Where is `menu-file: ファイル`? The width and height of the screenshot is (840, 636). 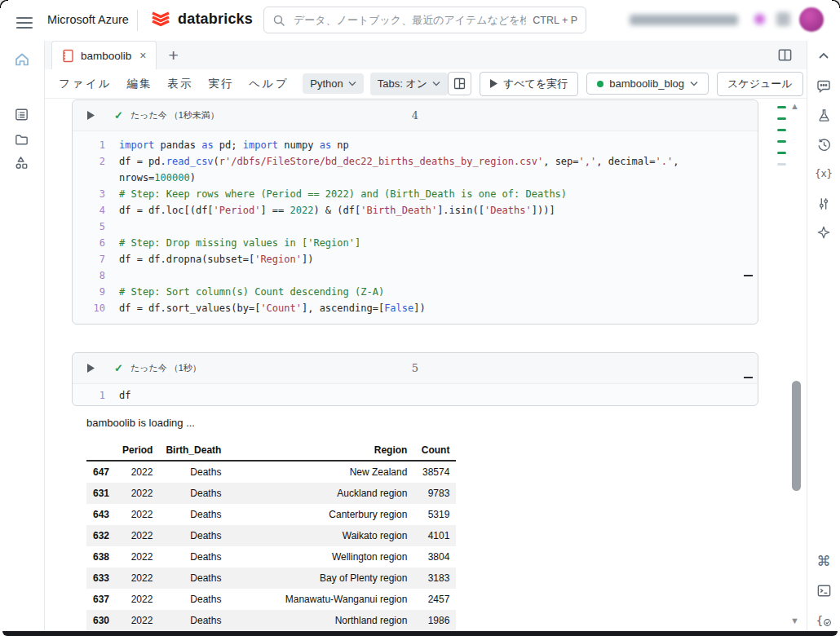
menu-file: ファイル is located at coordinates (85, 84).